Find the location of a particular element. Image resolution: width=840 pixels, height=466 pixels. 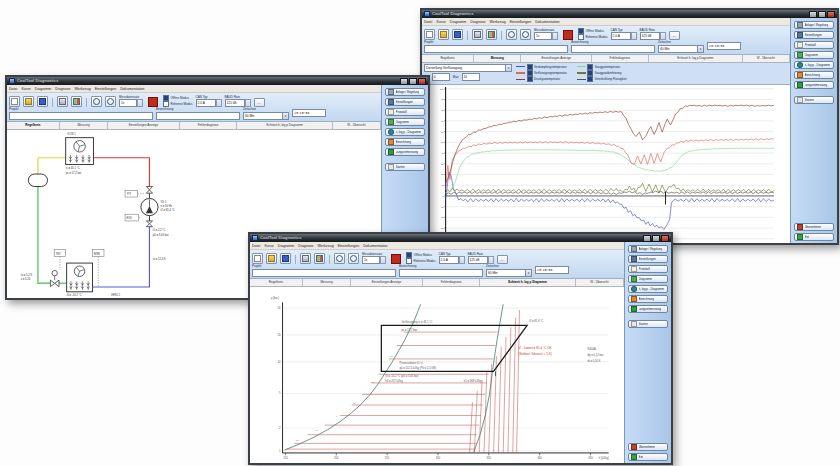

apply-button: Übernehmen is located at coordinates (814, 227).